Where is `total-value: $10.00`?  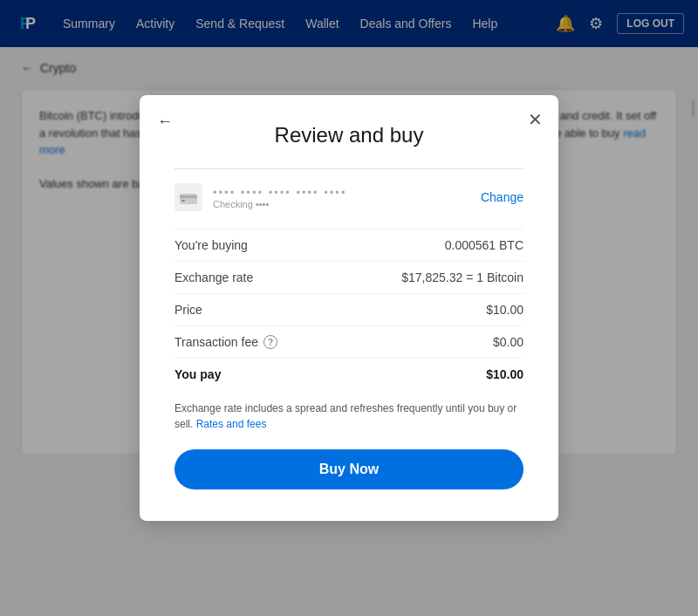
total-value: $10.00 is located at coordinates (504, 374).